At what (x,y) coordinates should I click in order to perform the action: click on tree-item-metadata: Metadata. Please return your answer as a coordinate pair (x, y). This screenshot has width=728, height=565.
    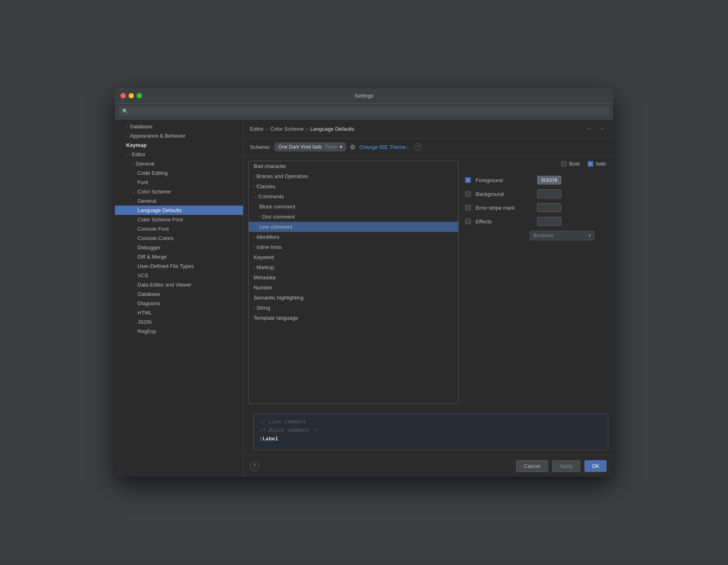
    Looking at the image, I should click on (353, 278).